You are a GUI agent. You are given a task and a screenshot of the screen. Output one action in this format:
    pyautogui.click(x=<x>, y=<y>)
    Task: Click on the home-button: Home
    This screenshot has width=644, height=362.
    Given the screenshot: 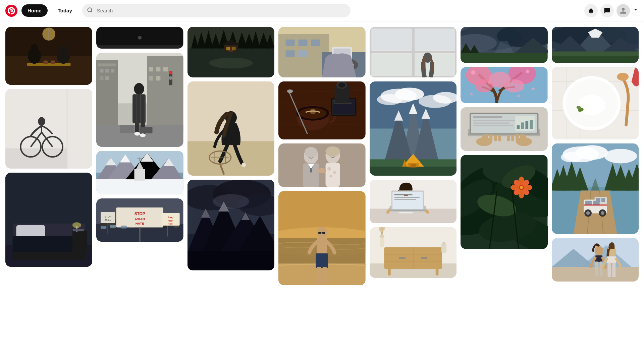 What is the action you would take?
    pyautogui.click(x=35, y=11)
    